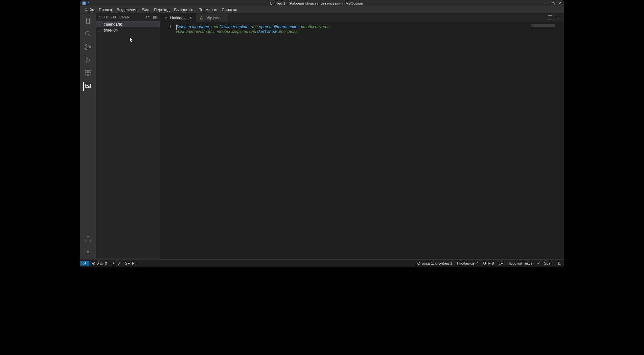  Describe the element at coordinates (201, 18) in the screenshot. I see `json-braces-icon: {}` at that location.